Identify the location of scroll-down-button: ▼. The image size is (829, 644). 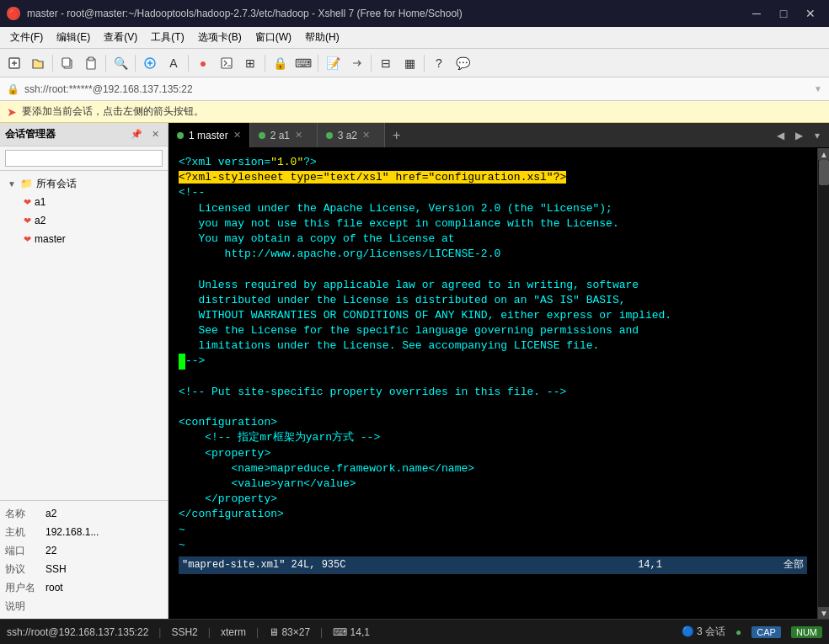
(824, 613).